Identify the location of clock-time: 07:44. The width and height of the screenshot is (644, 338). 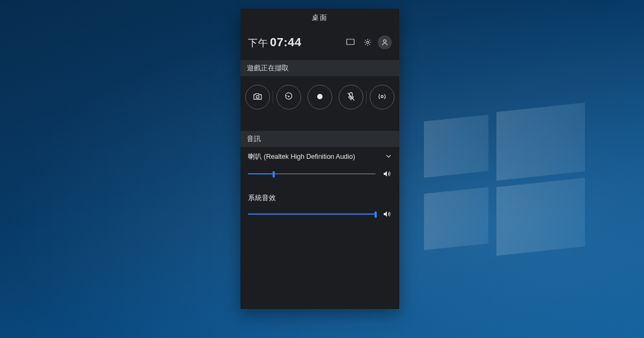
(286, 42).